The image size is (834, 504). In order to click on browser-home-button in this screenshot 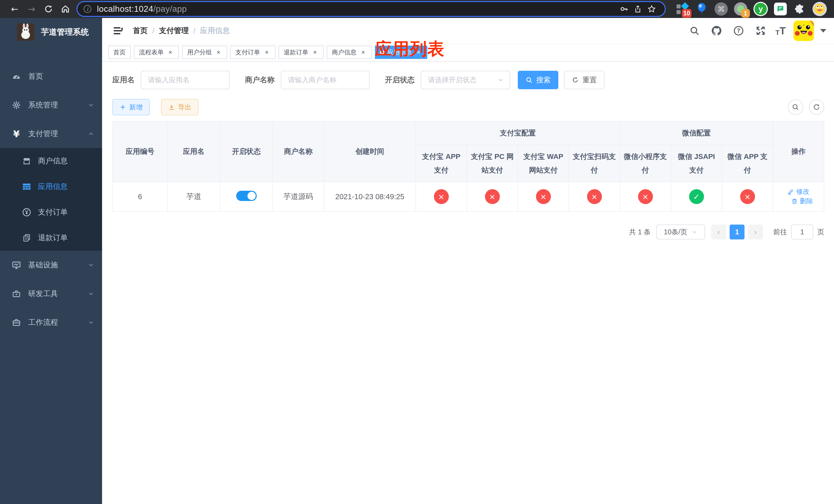, I will do `click(65, 9)`.